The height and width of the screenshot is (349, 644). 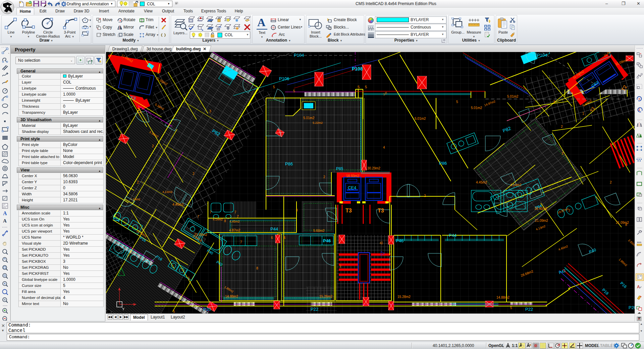 I want to click on svg-text: a), so click(x=381, y=243).